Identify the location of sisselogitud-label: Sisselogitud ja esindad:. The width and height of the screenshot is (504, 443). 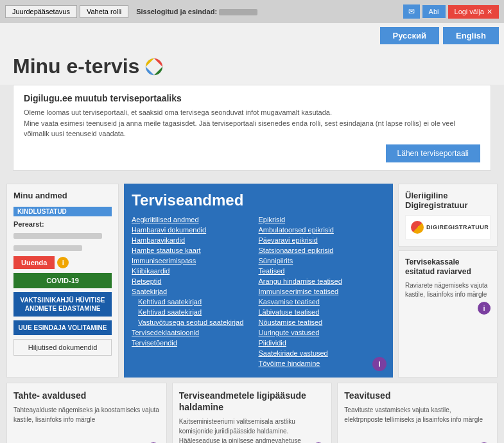
(196, 12).